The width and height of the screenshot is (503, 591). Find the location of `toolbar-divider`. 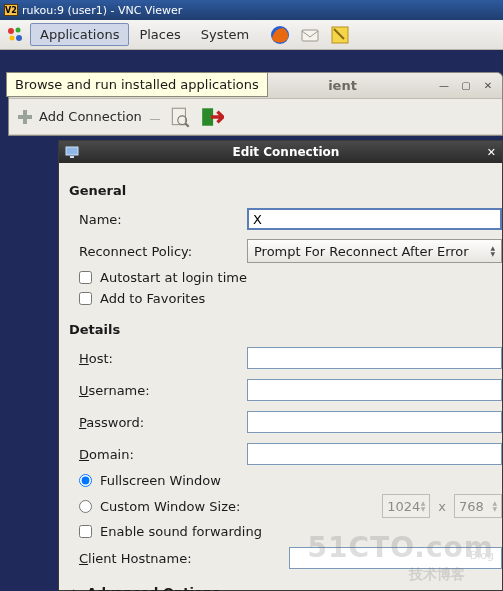

toolbar-divider is located at coordinates (155, 117).